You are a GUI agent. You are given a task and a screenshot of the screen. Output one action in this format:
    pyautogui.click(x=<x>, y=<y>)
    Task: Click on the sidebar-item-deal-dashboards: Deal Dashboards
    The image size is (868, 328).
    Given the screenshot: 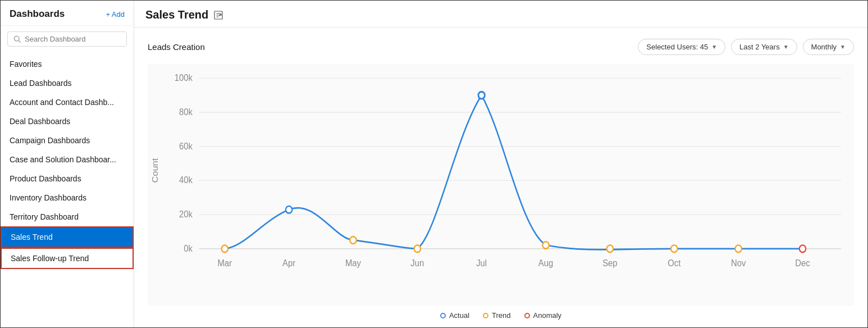 What is the action you would take?
    pyautogui.click(x=67, y=121)
    